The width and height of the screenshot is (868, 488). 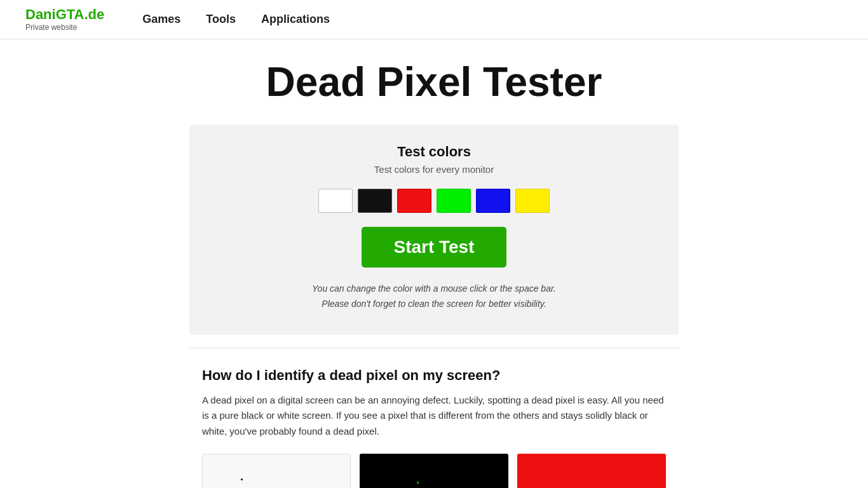 I want to click on red-screen-img, so click(x=592, y=471).